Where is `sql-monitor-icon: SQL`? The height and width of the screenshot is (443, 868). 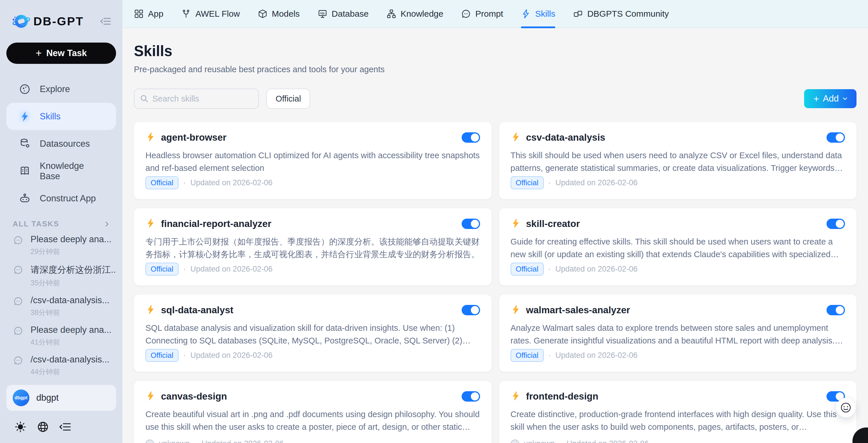 sql-monitor-icon: SQL is located at coordinates (323, 14).